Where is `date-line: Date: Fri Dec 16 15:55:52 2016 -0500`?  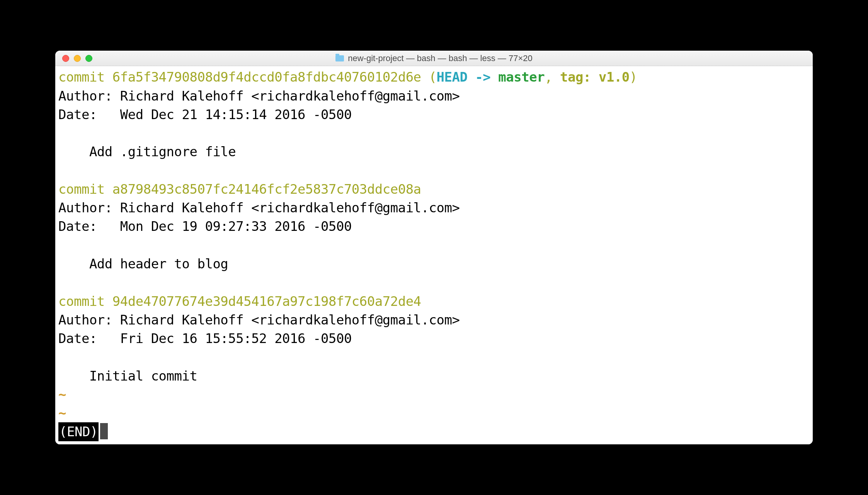 date-line: Date: Fri Dec 16 15:55:52 2016 -0500 is located at coordinates (205, 338).